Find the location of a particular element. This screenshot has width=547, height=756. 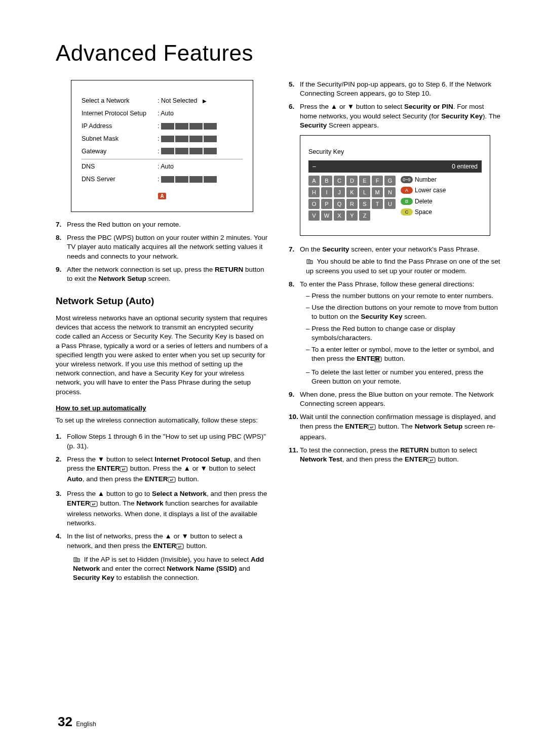

key: E is located at coordinates (365, 181).